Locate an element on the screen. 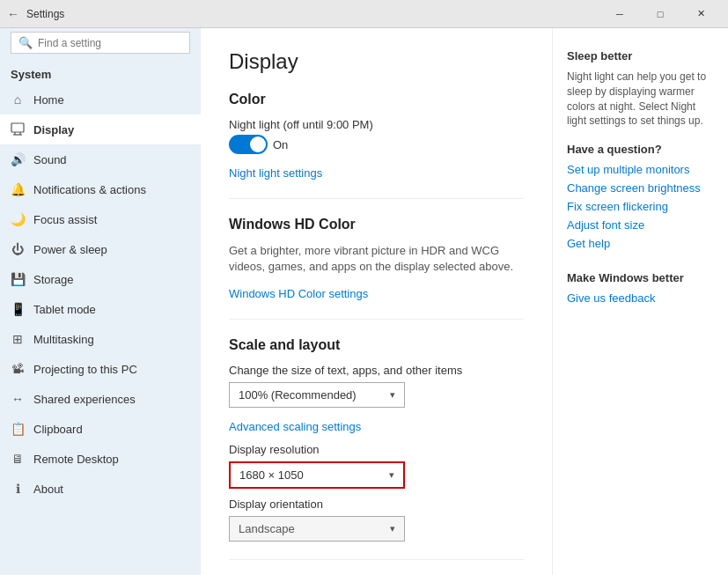  sidebar-item-display-label: Display is located at coordinates (54, 130).